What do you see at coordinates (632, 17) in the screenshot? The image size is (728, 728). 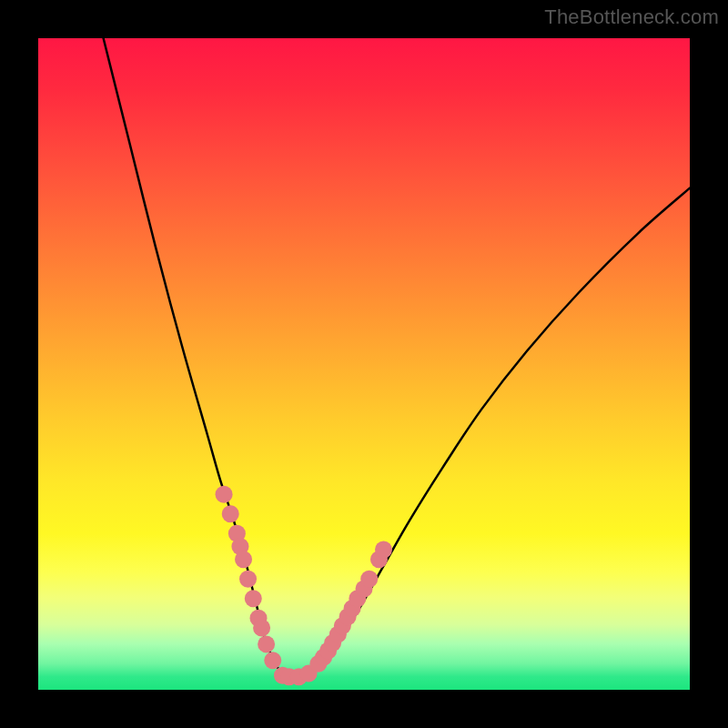 I see `watermark-text: TheBottleneck.com` at bounding box center [632, 17].